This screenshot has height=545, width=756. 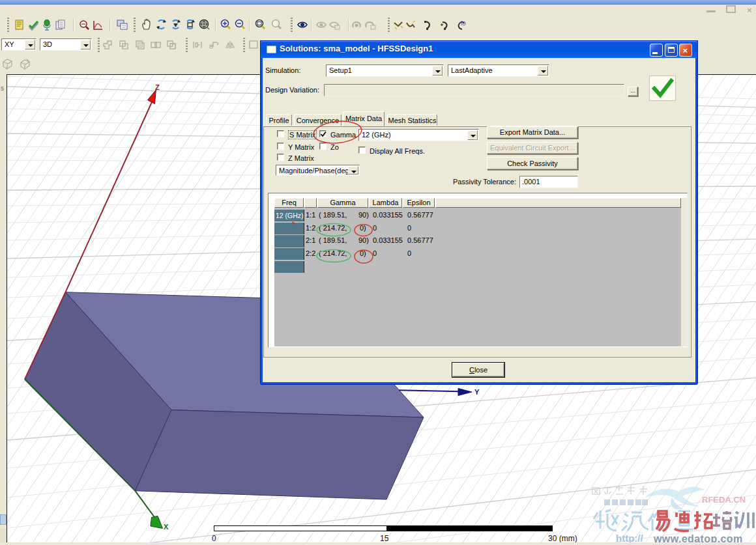 I want to click on svg-text: http://, so click(x=630, y=538).